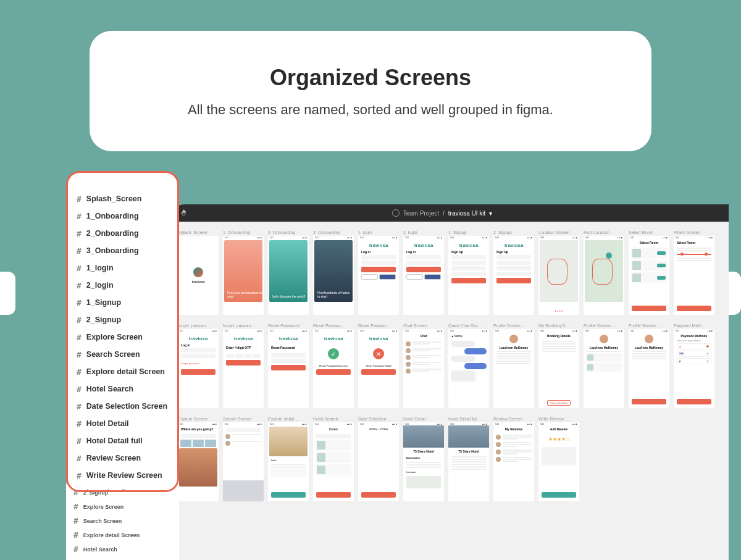 Image resolution: width=741 pixels, height=560 pixels. What do you see at coordinates (604, 326) in the screenshot?
I see `frame-label: Profile Screen ...` at bounding box center [604, 326].